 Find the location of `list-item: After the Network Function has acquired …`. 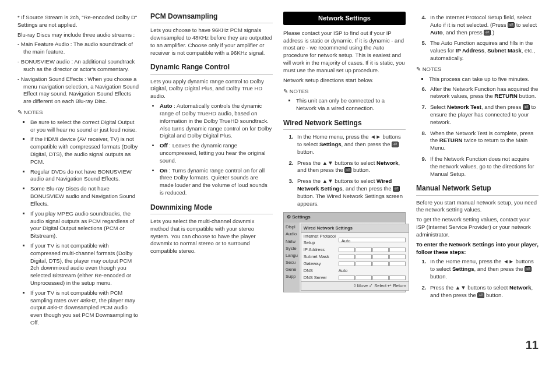

list-item: After the Network Function has acquired … is located at coordinates (483, 93).